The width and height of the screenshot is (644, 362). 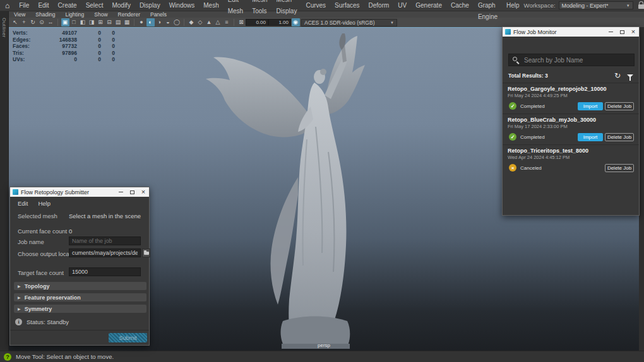 I want to click on menu-mesh-tools: Mesh Tools, so click(x=259, y=9).